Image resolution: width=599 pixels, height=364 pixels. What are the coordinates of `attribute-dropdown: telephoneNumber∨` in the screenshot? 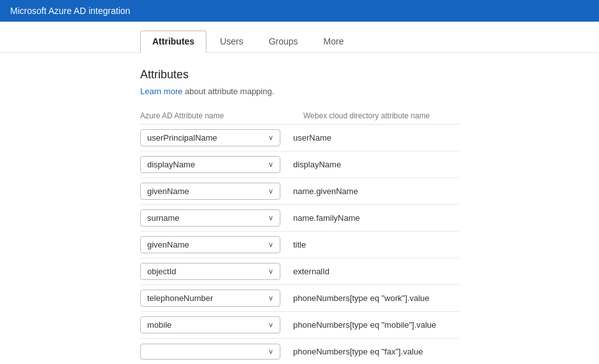 It's located at (210, 298).